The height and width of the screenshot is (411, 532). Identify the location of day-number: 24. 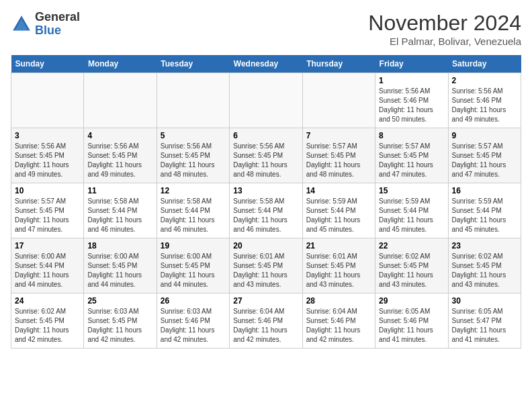
(47, 301).